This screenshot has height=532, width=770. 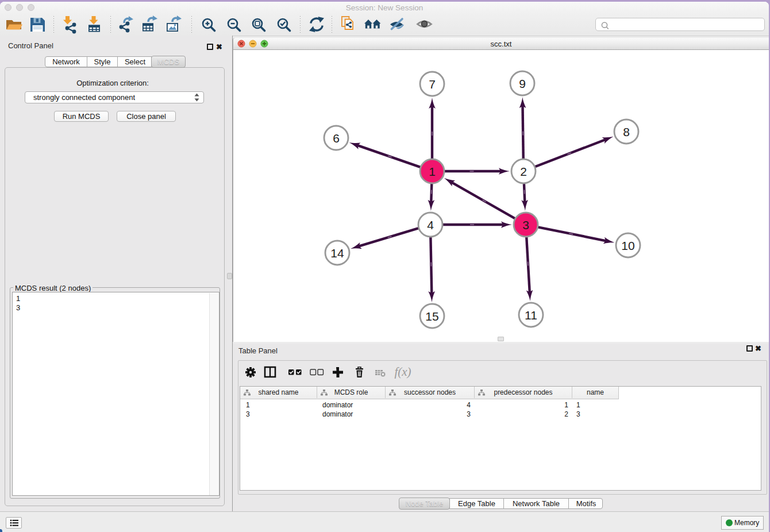 What do you see at coordinates (523, 171) in the screenshot?
I see `svg-text: 2` at bounding box center [523, 171].